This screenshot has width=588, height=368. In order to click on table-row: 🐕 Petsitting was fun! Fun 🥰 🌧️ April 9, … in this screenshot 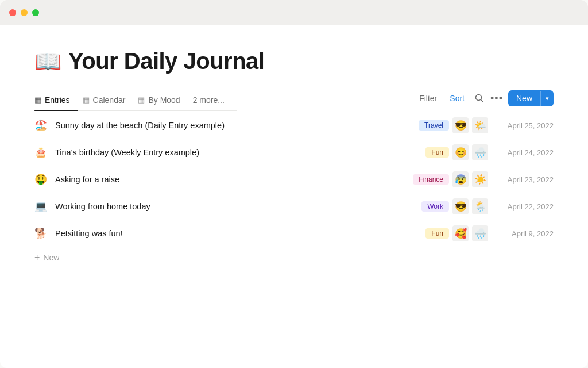, I will do `click(294, 233)`.